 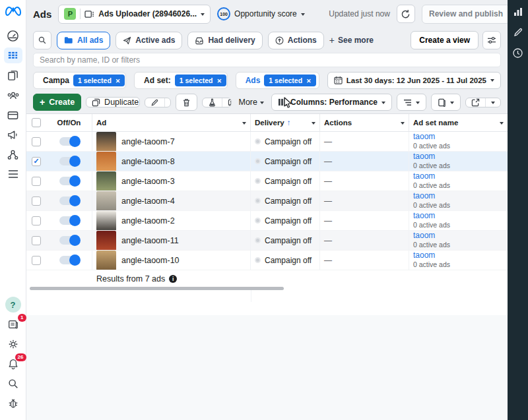 I want to click on rail-search-icon, so click(x=13, y=384).